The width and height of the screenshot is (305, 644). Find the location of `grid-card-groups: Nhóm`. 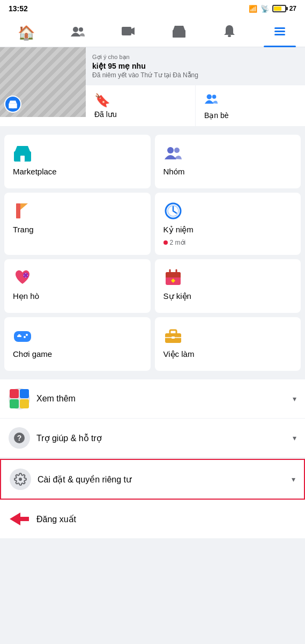

grid-card-groups: Nhóm is located at coordinates (228, 162).